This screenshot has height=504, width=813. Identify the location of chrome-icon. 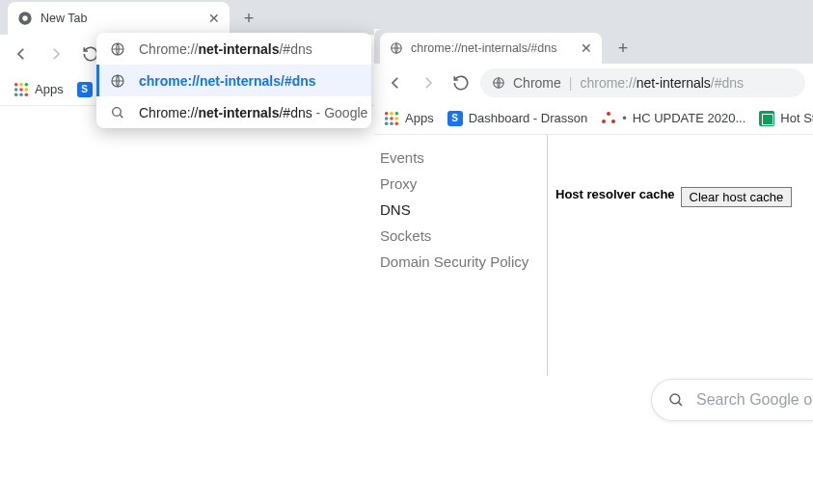
(25, 18).